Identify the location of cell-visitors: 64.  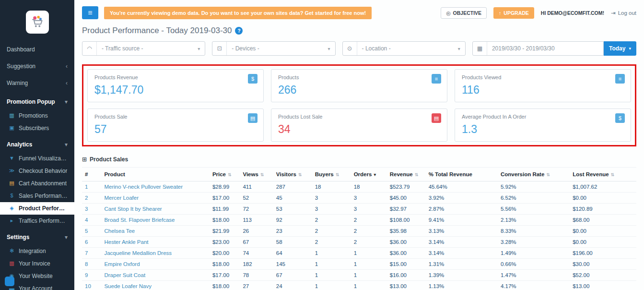
(293, 254).